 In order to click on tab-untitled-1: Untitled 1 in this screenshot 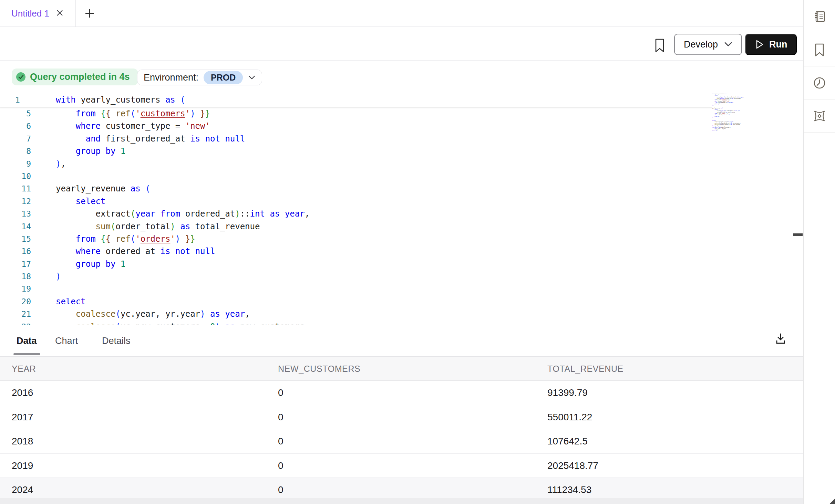, I will do `click(36, 13)`.